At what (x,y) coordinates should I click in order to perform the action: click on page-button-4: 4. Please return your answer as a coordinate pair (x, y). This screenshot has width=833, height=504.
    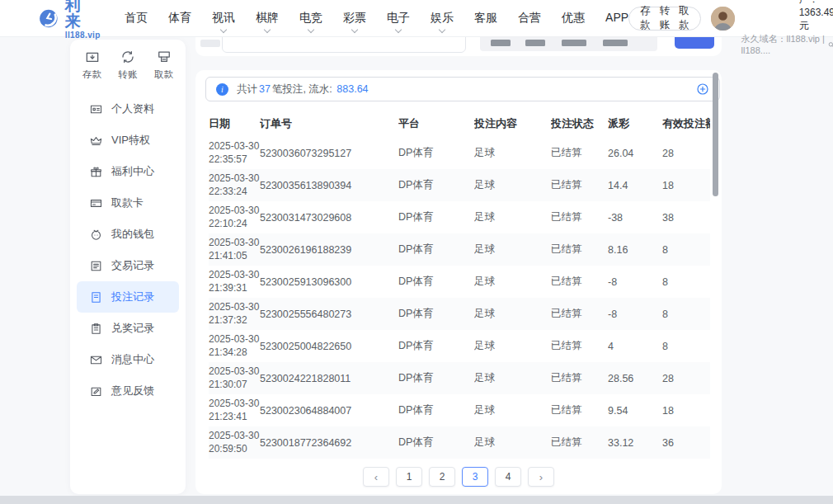
    Looking at the image, I should click on (508, 477).